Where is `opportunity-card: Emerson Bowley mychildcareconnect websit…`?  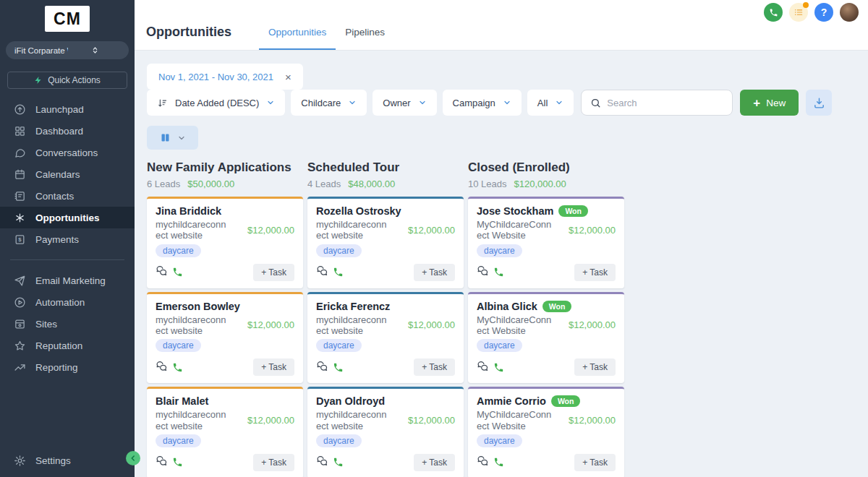 opportunity-card: Emerson Bowley mychildcareconnect websit… is located at coordinates (225, 338).